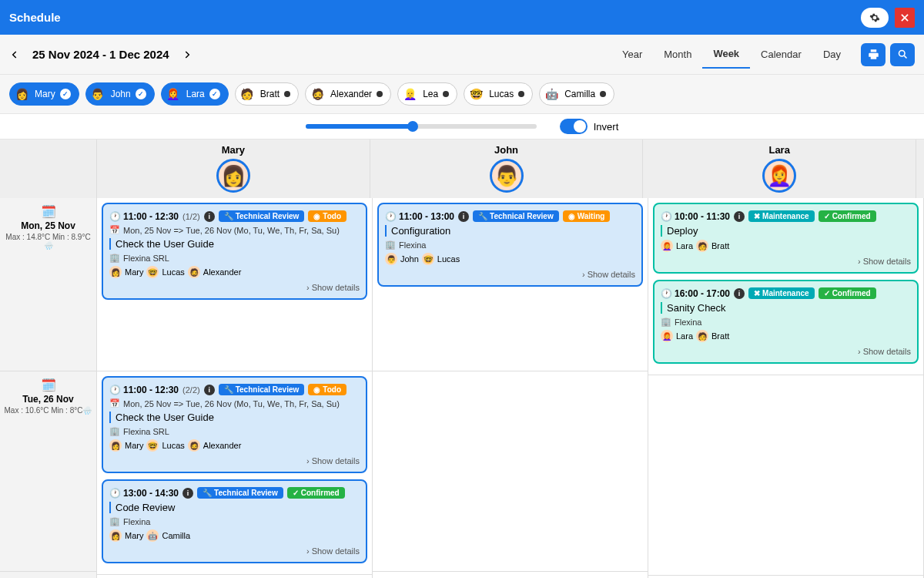 This screenshot has height=578, width=924. What do you see at coordinates (101, 54) in the screenshot?
I see `date-range: 25 Nov 2024 - 1 Dec 2024` at bounding box center [101, 54].